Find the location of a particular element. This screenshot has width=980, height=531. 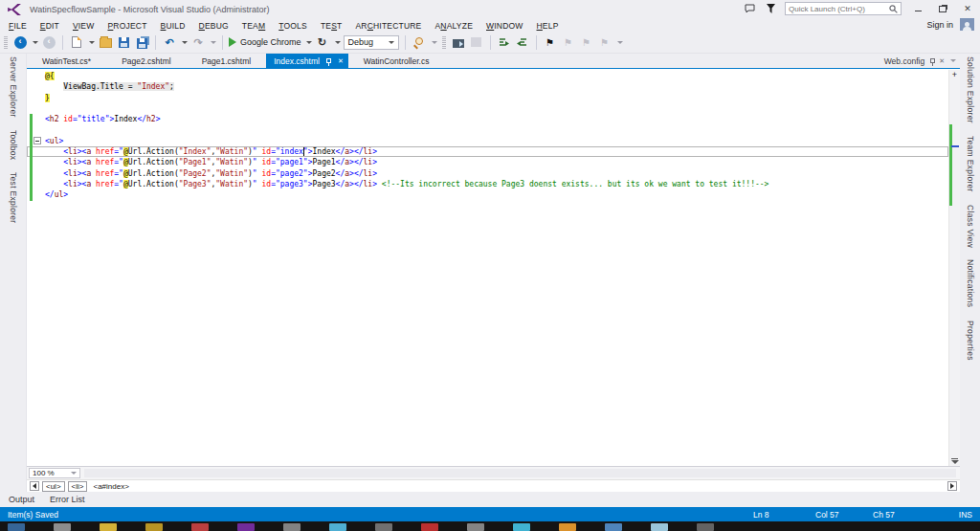

bookmark-previous-button: ⚑ is located at coordinates (568, 42).